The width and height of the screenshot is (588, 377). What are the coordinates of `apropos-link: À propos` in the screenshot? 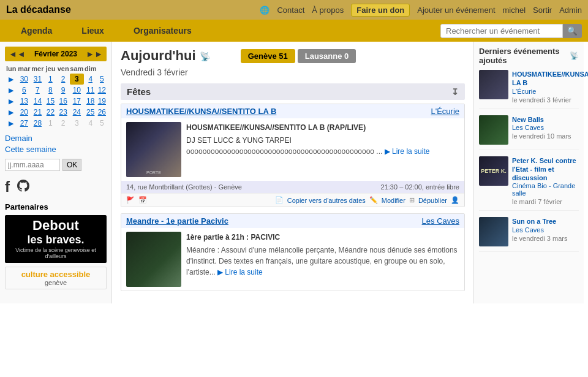 It's located at (328, 10).